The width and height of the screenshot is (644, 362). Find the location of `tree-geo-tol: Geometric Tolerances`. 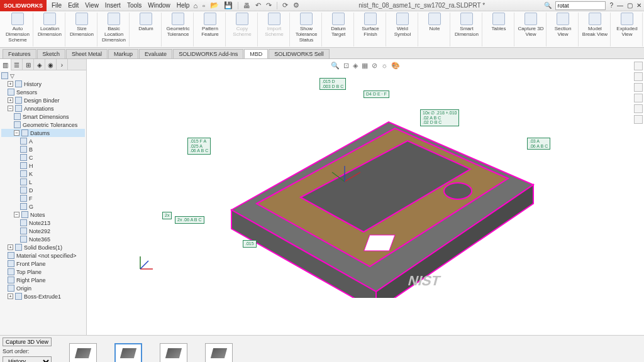

tree-geo-tol: Geometric Tolerances is located at coordinates (43, 124).